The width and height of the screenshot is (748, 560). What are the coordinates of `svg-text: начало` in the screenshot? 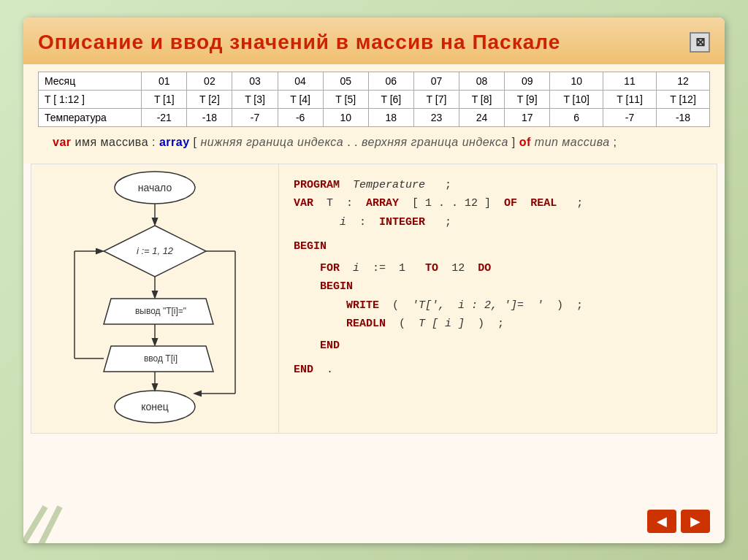 It's located at (155, 188).